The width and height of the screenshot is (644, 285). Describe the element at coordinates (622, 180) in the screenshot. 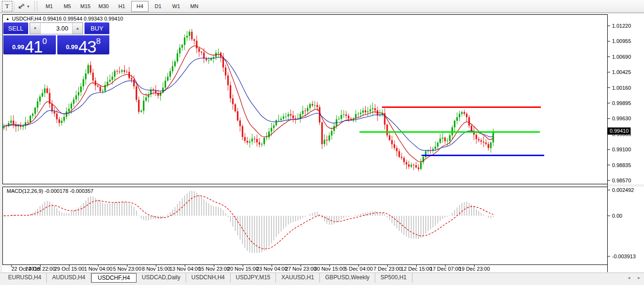

I see `price-axis-label: 0.98570` at that location.